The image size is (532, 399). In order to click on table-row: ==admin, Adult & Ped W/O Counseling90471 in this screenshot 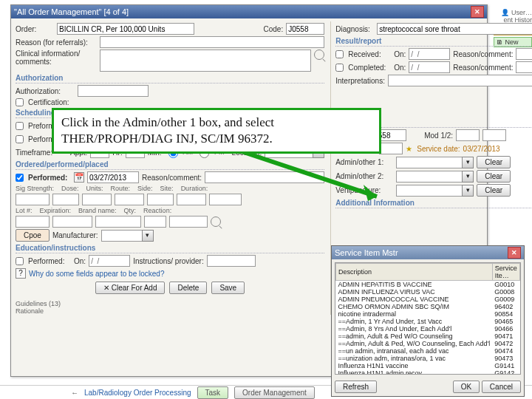, I will do `click(429, 336)`.